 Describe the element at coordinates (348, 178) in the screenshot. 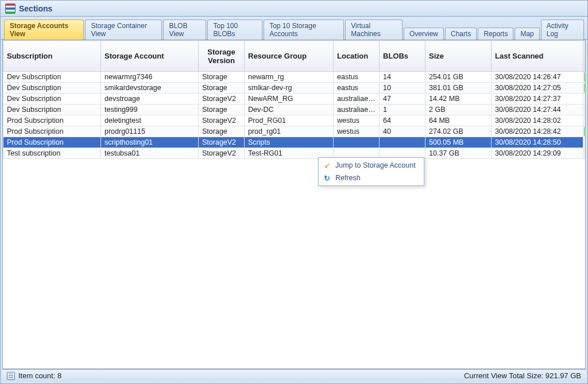

I see `ctx-label: Refresh` at that location.